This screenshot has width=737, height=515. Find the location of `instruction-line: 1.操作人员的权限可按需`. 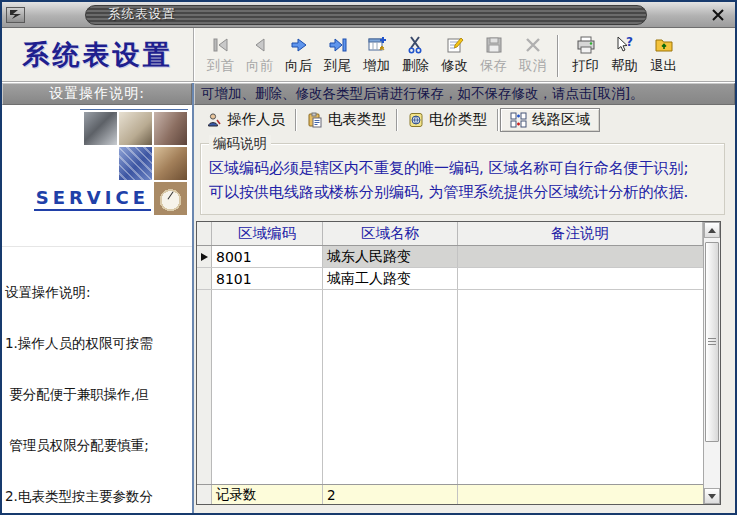

instruction-line: 1.操作人员的权限可按需 is located at coordinates (98, 344).